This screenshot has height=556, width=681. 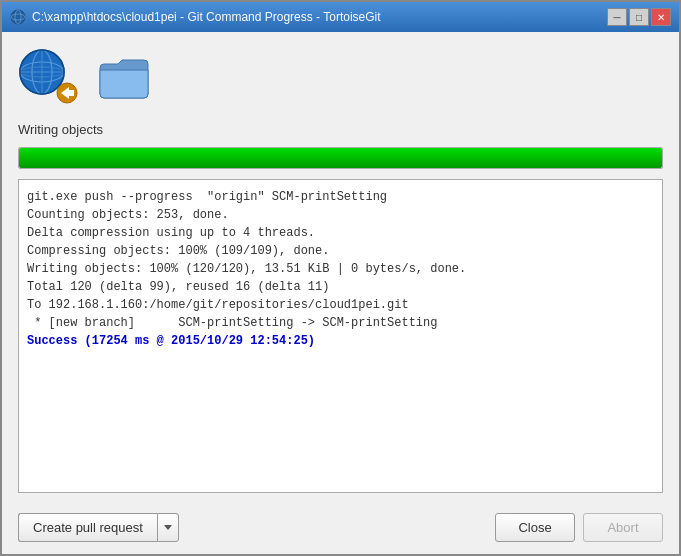 What do you see at coordinates (48, 78) in the screenshot?
I see `globe-icon-container` at bounding box center [48, 78].